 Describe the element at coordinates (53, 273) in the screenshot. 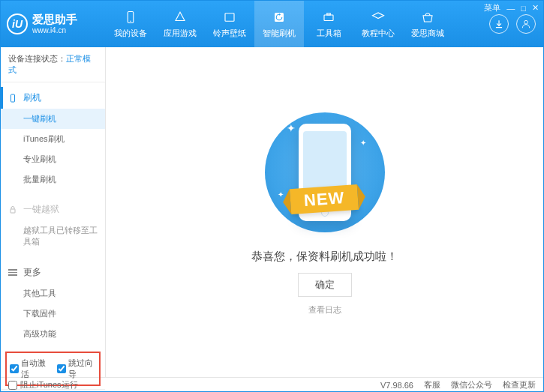

I see `sidebar-more-head: 更多` at that location.